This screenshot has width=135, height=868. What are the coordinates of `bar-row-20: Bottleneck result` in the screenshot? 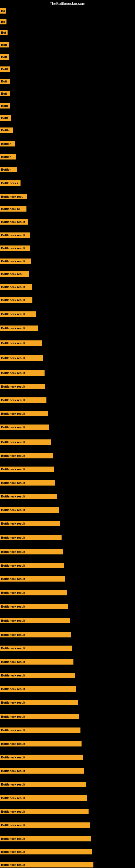 It's located at (15, 248).